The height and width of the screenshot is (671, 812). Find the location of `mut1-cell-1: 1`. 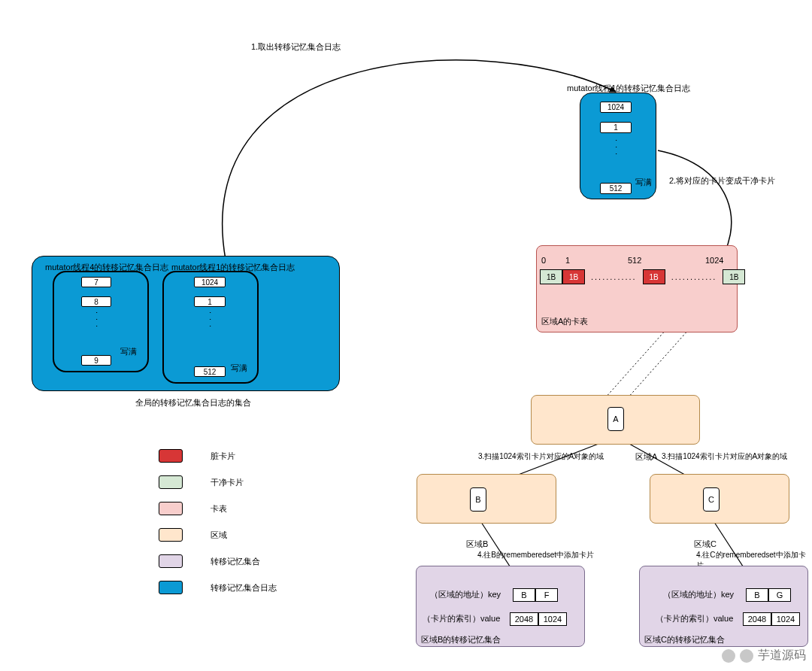

mut1-cell-1: 1 is located at coordinates (616, 128).